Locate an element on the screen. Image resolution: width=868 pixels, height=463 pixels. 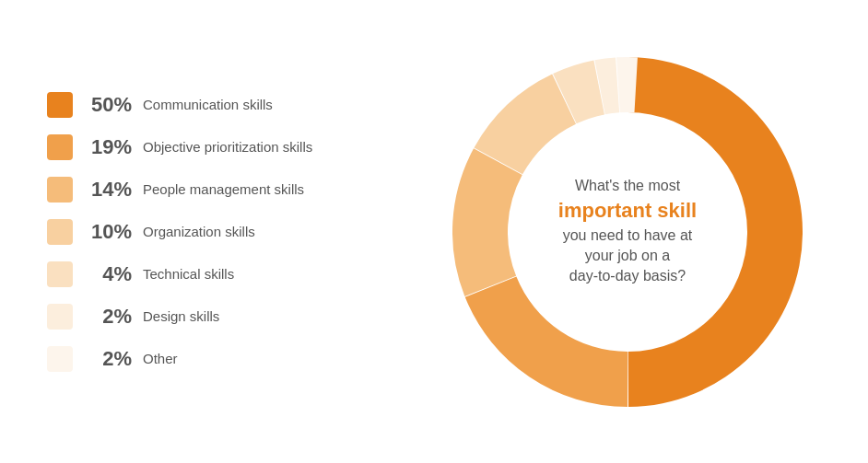
legend-item-4: 4%Technical skills is located at coordinates (213, 274).